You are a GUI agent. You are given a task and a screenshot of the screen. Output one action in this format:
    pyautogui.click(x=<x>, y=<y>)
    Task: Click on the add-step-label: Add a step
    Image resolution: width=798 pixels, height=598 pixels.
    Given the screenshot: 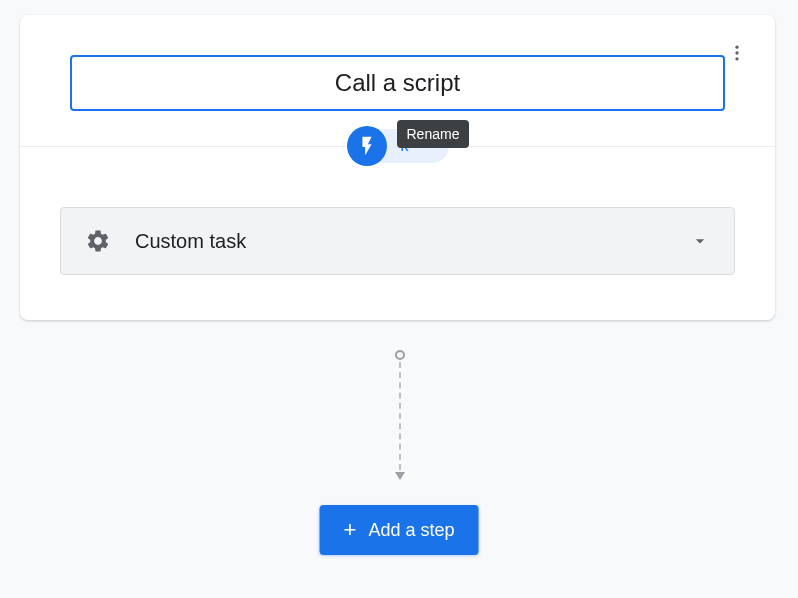 What is the action you would take?
    pyautogui.click(x=411, y=530)
    